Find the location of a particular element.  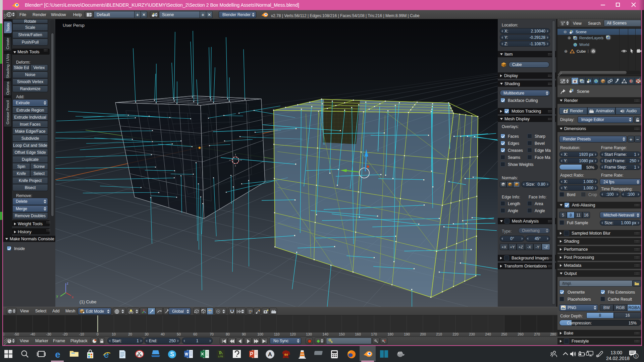

svg-text: 240 is located at coordinates (488, 334).